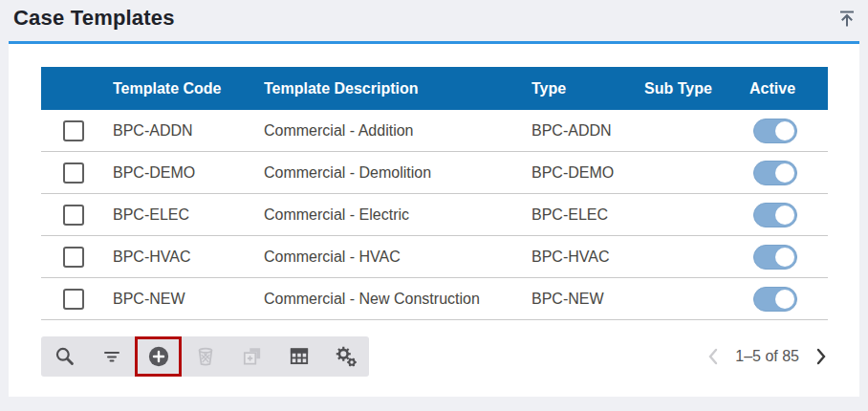  Describe the element at coordinates (188, 299) in the screenshot. I see `template-code-cell: BPC-NEW` at that location.